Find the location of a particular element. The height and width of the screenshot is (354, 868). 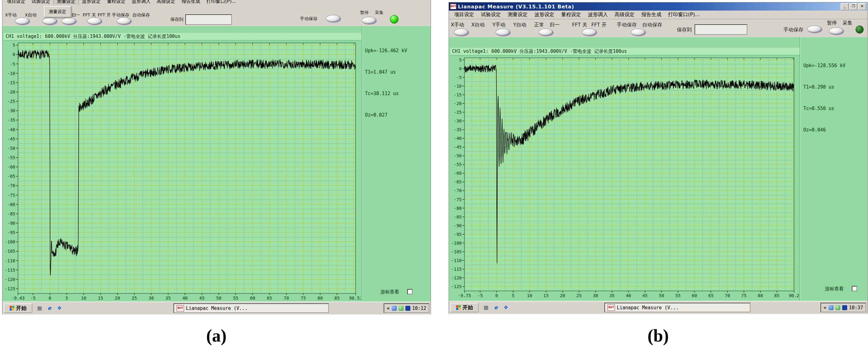

panel-divider is located at coordinates (800, 169).